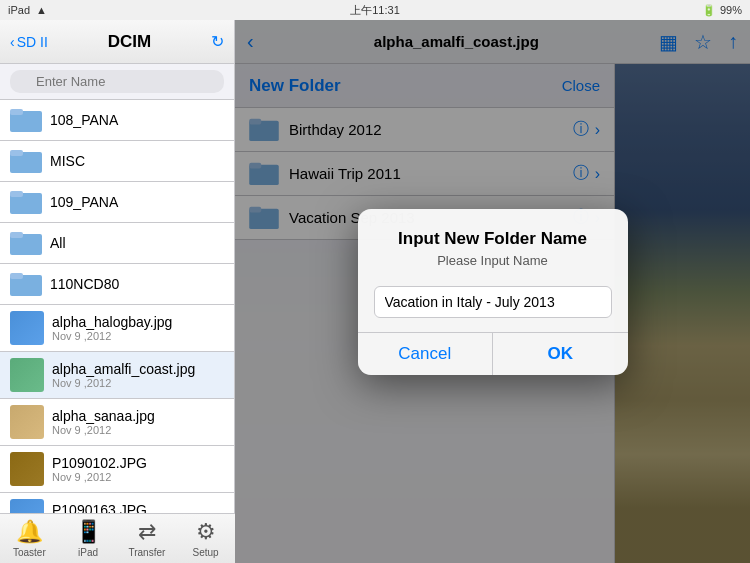  I want to click on status-bar: iPad ▲ 上午11:31 🔋 99%, so click(375, 10).